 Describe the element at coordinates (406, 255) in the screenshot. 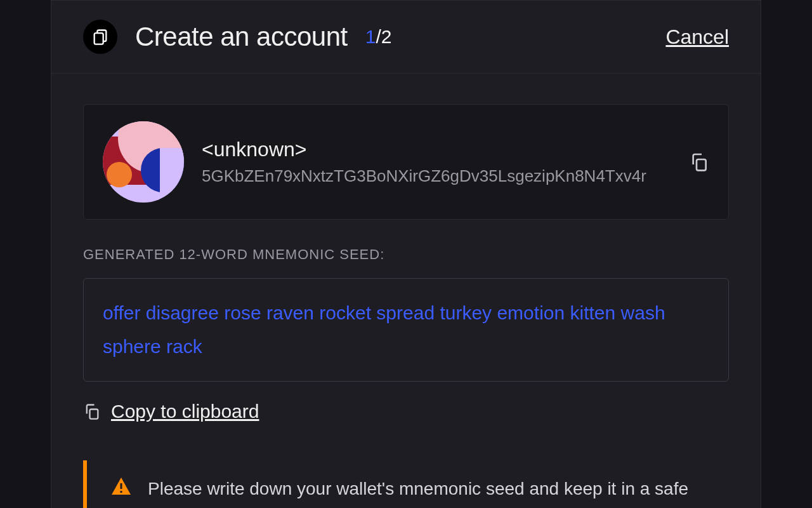

I see `seed-label: GENERATED 12-WORD MNEMONIC SEED:` at that location.